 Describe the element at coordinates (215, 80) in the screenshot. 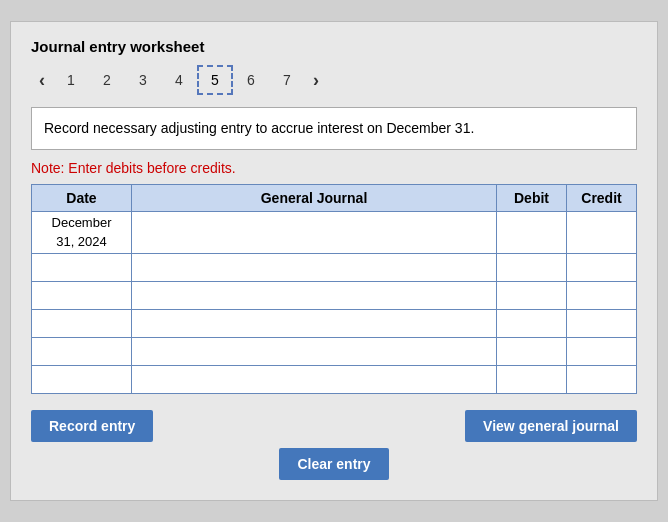

I see `tab-5: 5` at that location.